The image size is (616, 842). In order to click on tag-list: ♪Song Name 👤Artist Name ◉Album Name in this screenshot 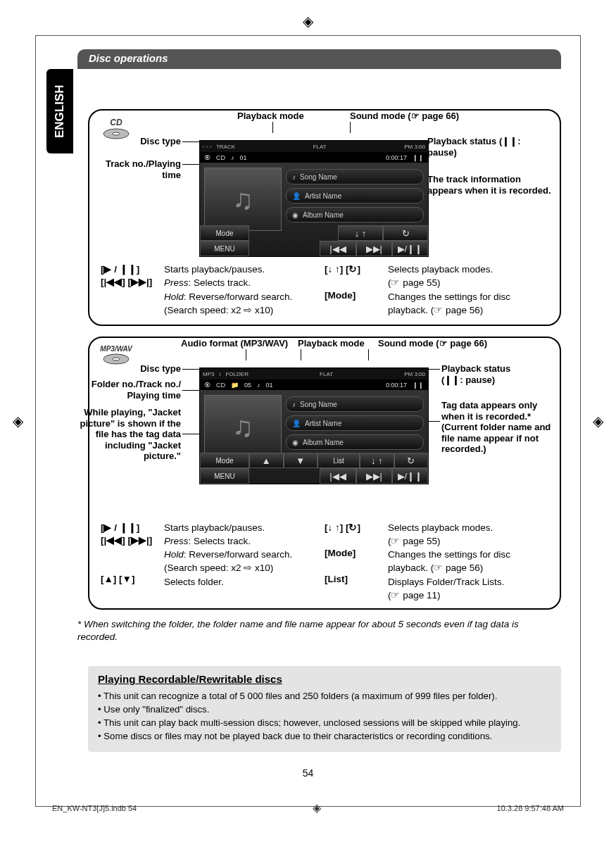, I will do `click(357, 199)`.